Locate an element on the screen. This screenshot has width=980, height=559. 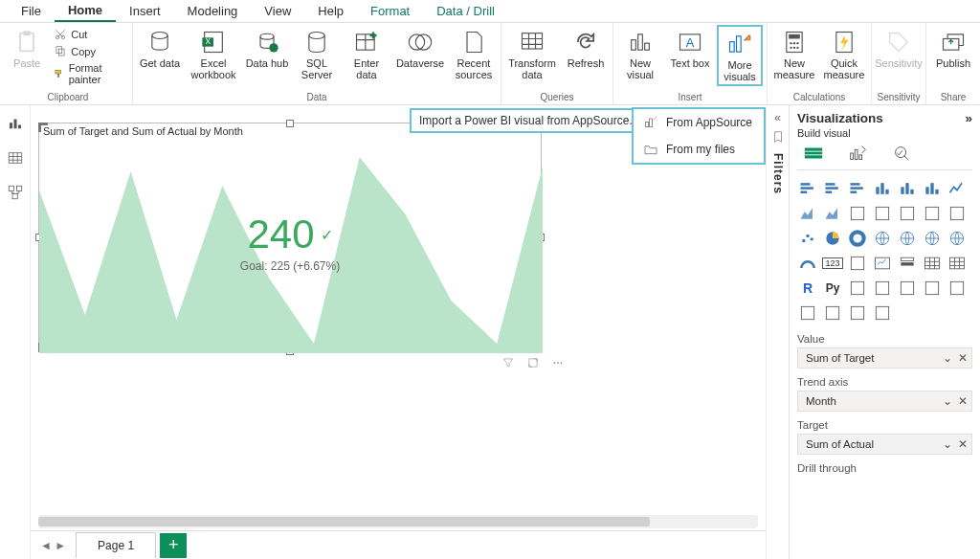
viz-type-power-apps is located at coordinates (858, 313).